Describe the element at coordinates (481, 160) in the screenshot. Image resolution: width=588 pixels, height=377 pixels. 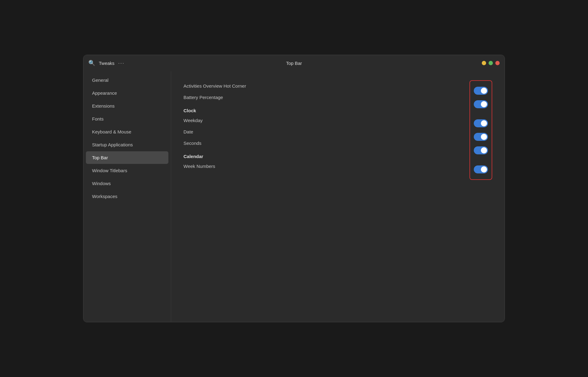
I see `spacer-calendar` at that location.